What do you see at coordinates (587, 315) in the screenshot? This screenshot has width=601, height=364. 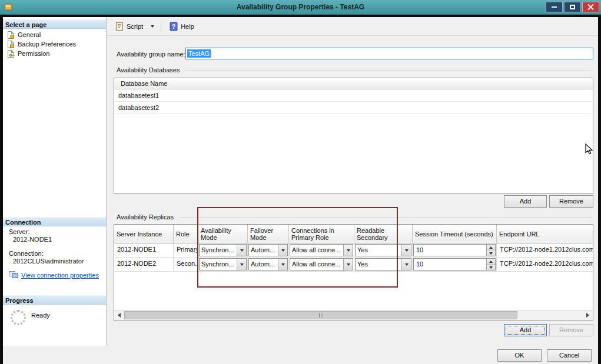 I see `scroll-right-button` at bounding box center [587, 315].